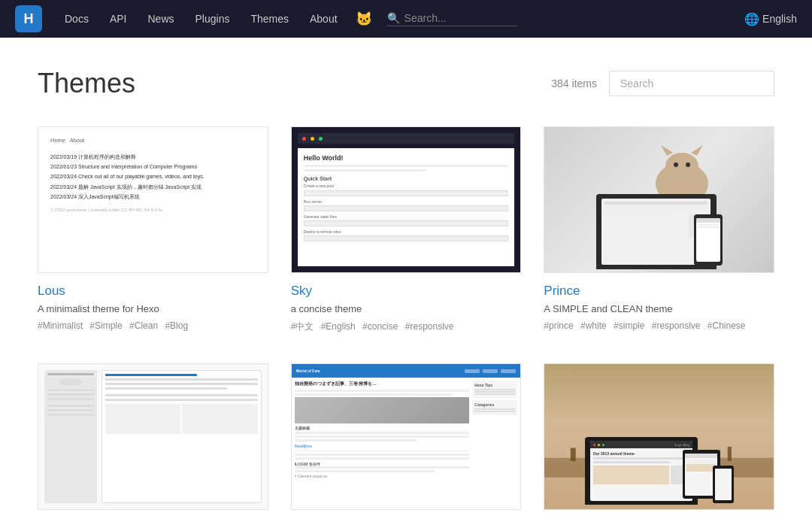  I want to click on nav-item-themes: Themes, so click(269, 19).